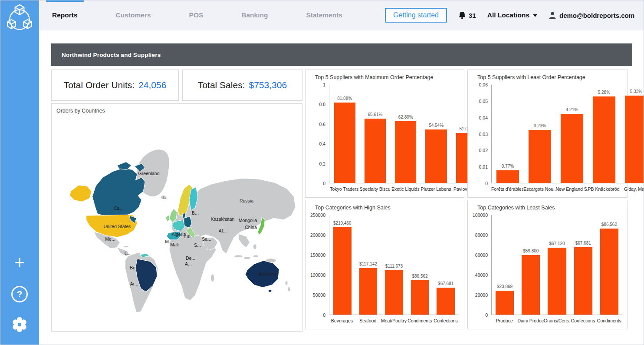 This screenshot has height=345, width=644. Describe the element at coordinates (20, 264) in the screenshot. I see `add-button: +` at that location.